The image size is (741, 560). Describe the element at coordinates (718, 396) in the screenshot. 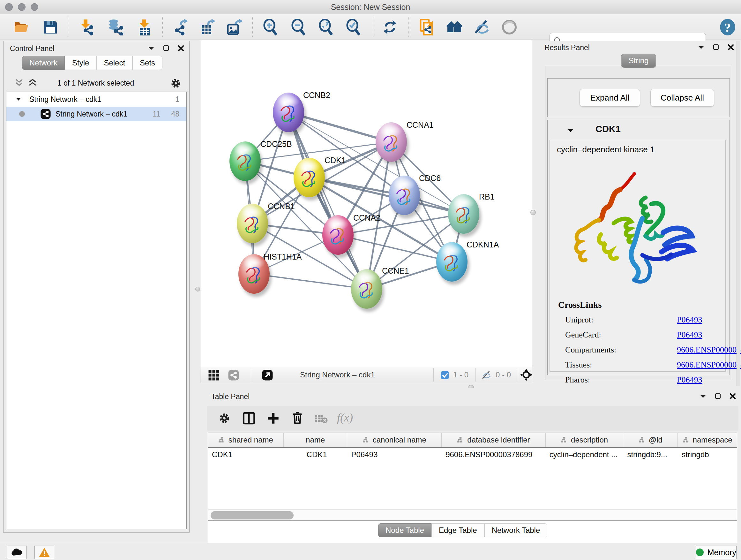

I see `maximize-table-icon` at that location.